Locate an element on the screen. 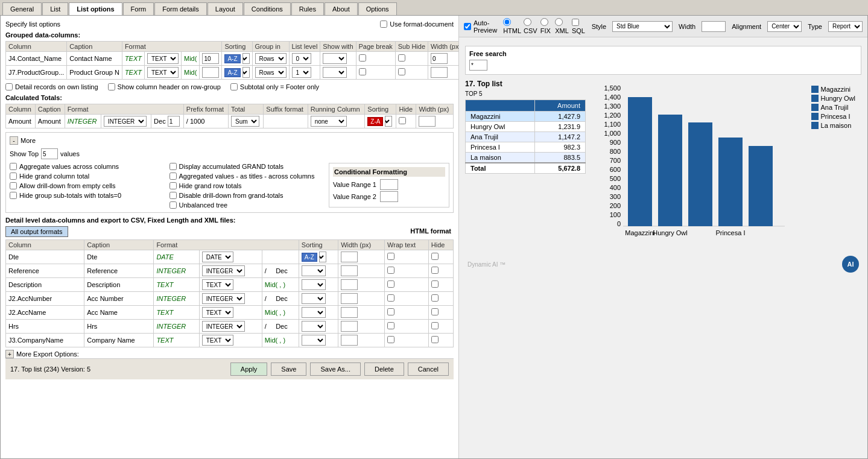 The image size is (868, 459). value-range-2-input is located at coordinates (389, 197).